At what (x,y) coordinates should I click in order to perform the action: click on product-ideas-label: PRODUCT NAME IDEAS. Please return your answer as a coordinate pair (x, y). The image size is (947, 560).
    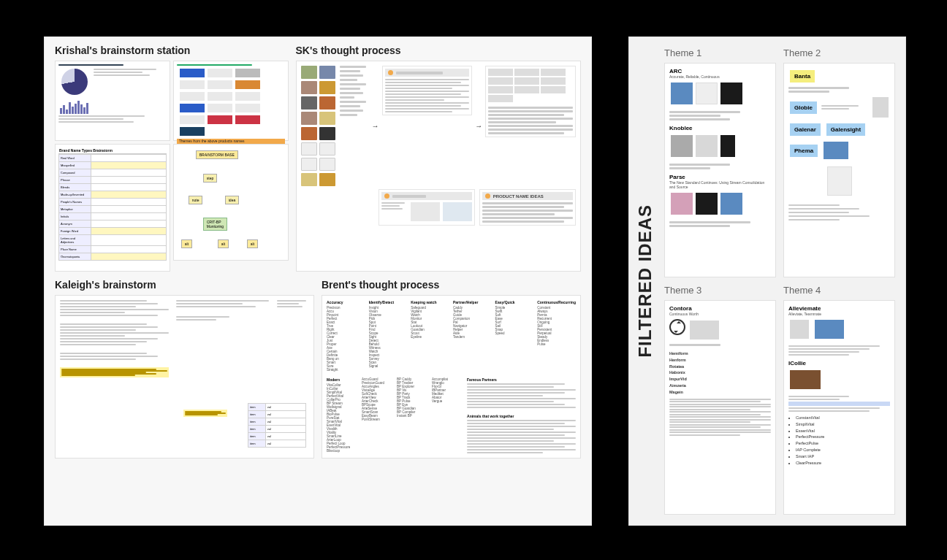
    Looking at the image, I should click on (519, 196).